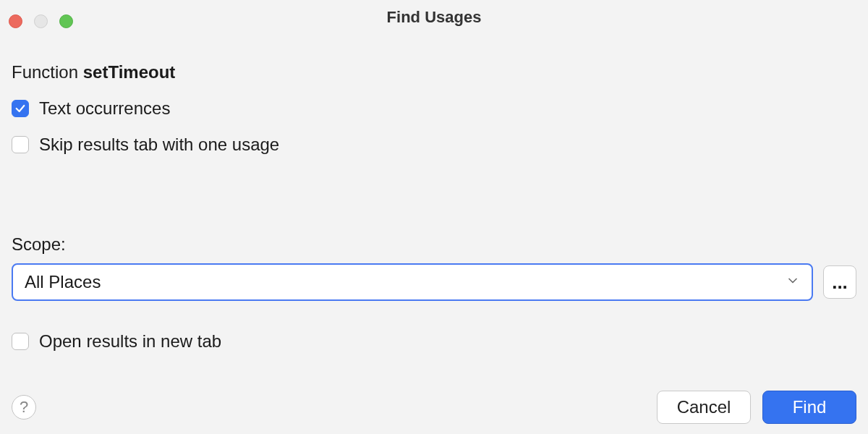 Image resolution: width=868 pixels, height=434 pixels. I want to click on cancel-button: Cancel, so click(704, 407).